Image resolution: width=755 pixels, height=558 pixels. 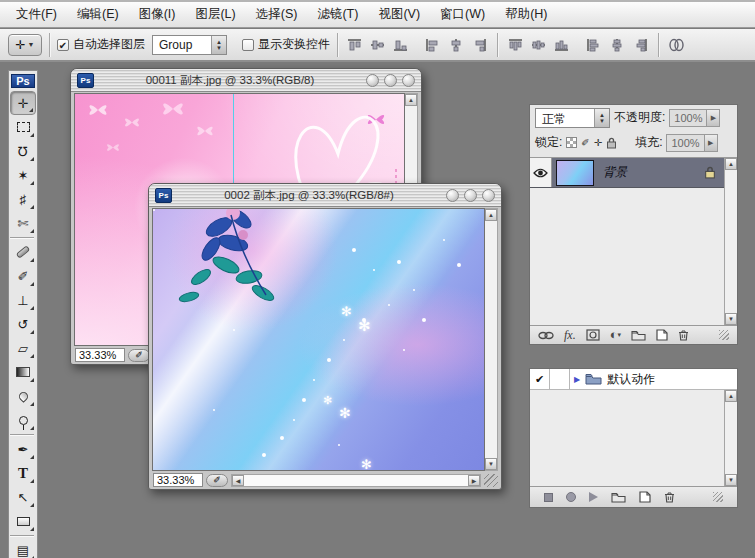 What do you see at coordinates (23, 252) in the screenshot?
I see `healing-brush-tool` at bounding box center [23, 252].